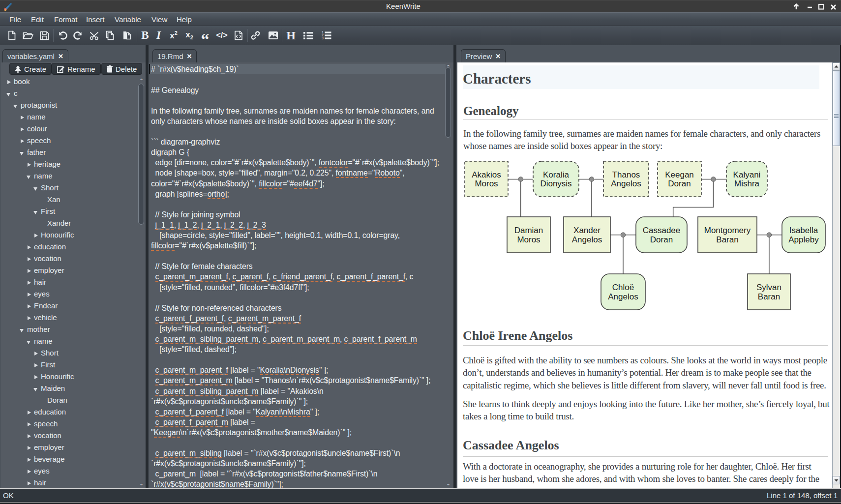  What do you see at coordinates (662, 230) in the screenshot?
I see `svg-text: Cassadee` at bounding box center [662, 230].